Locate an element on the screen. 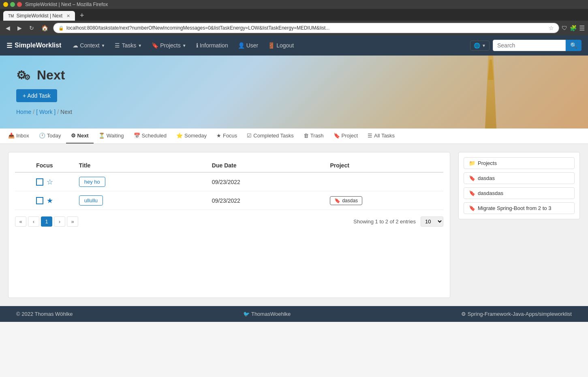 Image resolution: width=588 pixels, height=377 pixels. nav-tasks: ☰ Tasks ▼ is located at coordinates (128, 45).